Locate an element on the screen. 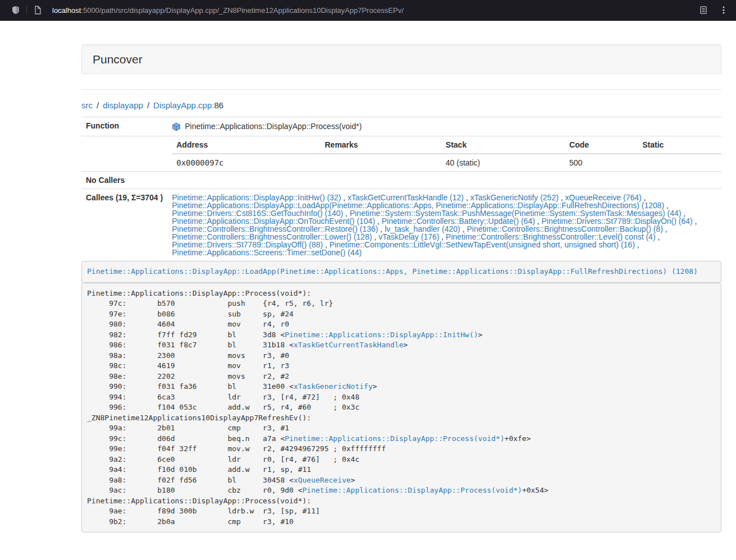 The height and width of the screenshot is (560, 736). reader-glyph is located at coordinates (703, 10).